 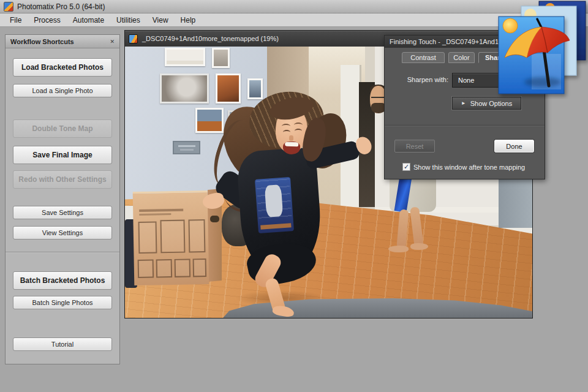 I want to click on show-window-checkbox: ✓, so click(x=407, y=167).